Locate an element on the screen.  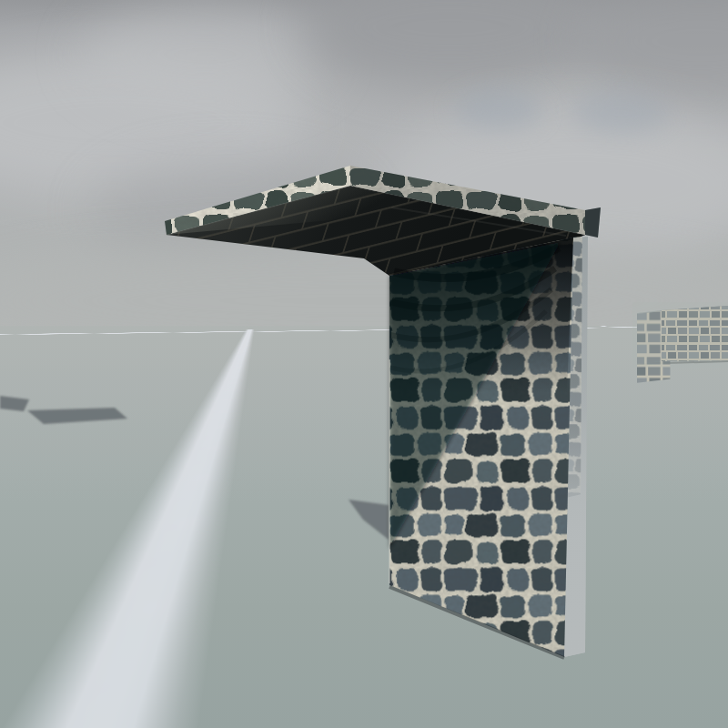
distant-stone-wall is located at coordinates (681, 342).